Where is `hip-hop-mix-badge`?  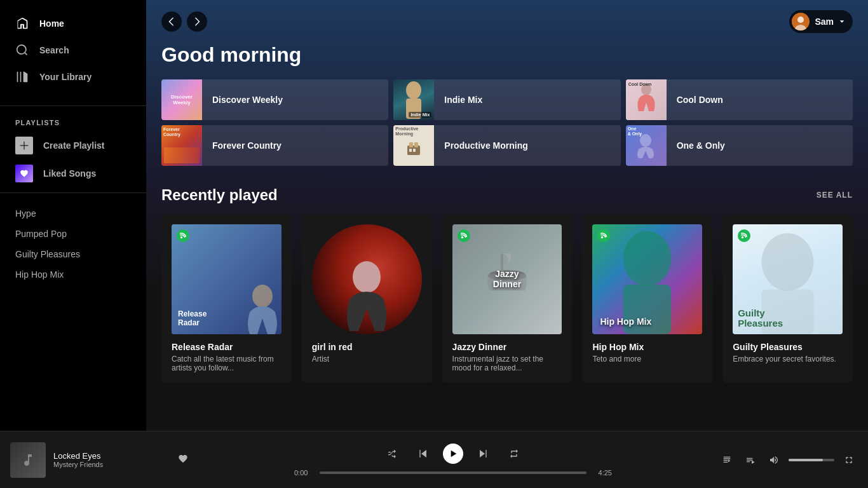
hip-hop-mix-badge is located at coordinates (604, 237).